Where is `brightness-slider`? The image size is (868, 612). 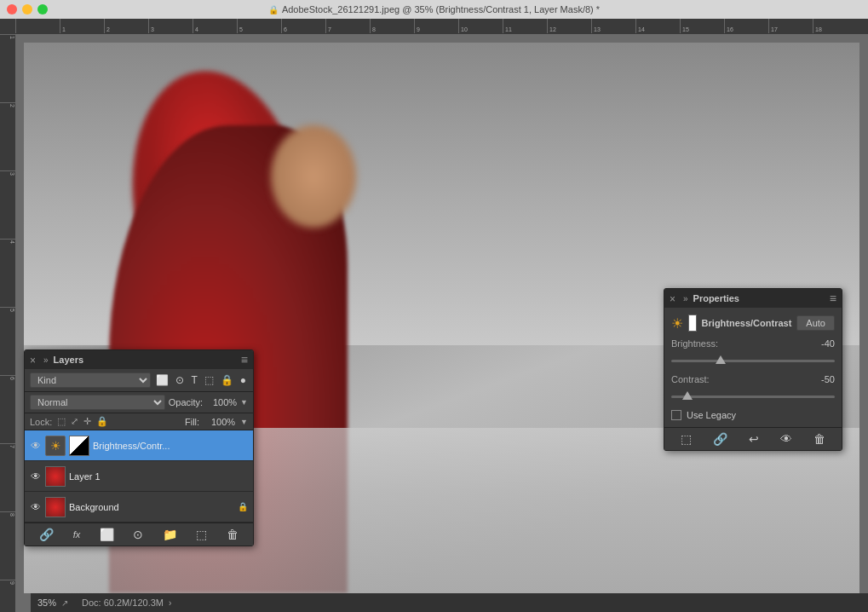 brightness-slider is located at coordinates (753, 361).